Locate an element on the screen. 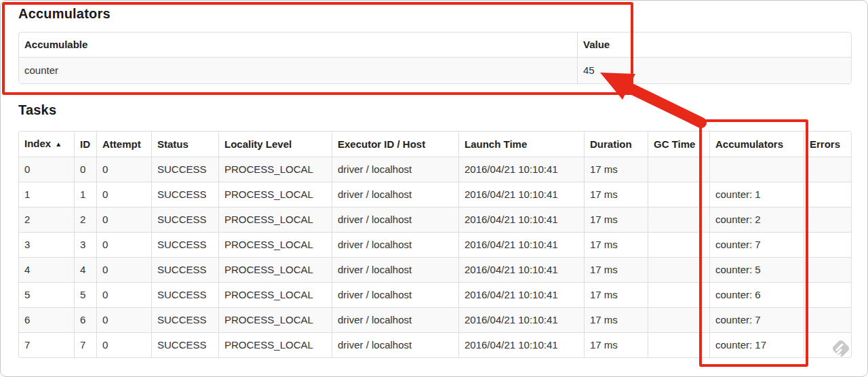 The width and height of the screenshot is (868, 377). cell-accumulators: counter: 1 is located at coordinates (757, 194).